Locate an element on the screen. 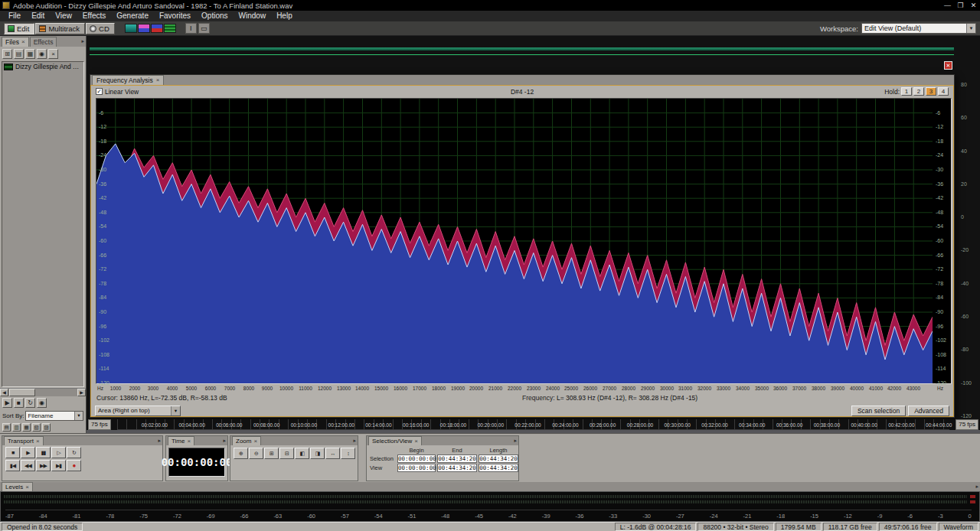 The image size is (980, 531). insert-into-multitrack-icon: ▤ is located at coordinates (18, 54).